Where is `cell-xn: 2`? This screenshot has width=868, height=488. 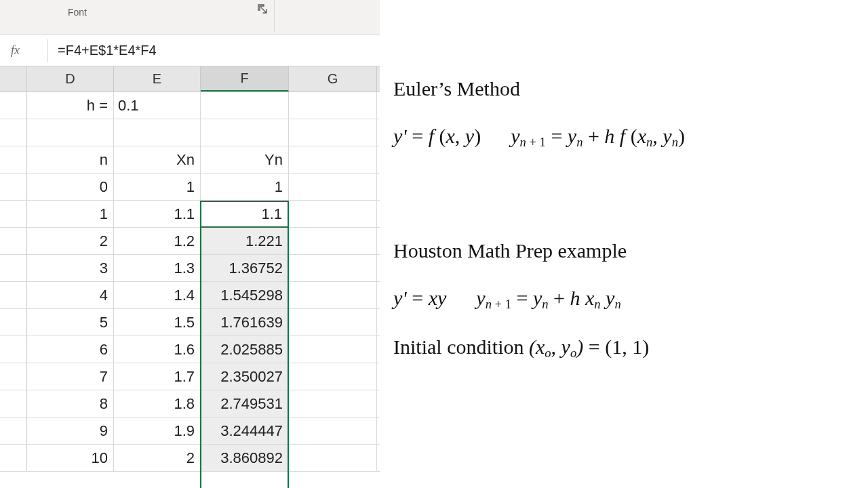 cell-xn: 2 is located at coordinates (157, 458).